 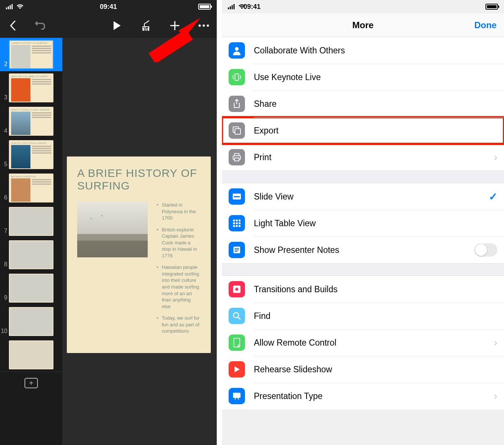 What do you see at coordinates (31, 255) in the screenshot?
I see `thumbnail-8: 8` at bounding box center [31, 255].